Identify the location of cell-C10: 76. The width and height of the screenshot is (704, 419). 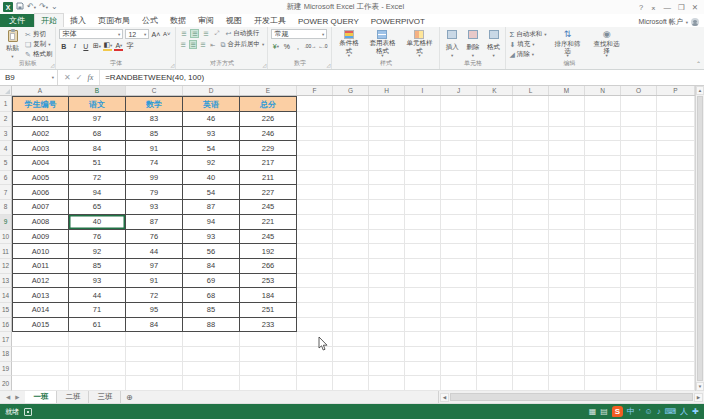
(154, 238).